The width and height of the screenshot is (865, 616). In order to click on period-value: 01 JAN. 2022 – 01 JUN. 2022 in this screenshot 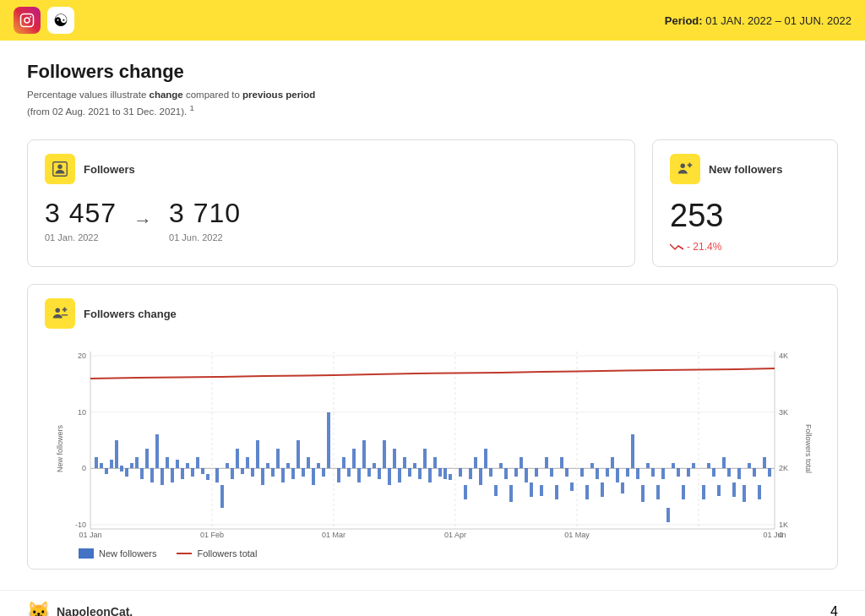, I will do `click(779, 20)`.